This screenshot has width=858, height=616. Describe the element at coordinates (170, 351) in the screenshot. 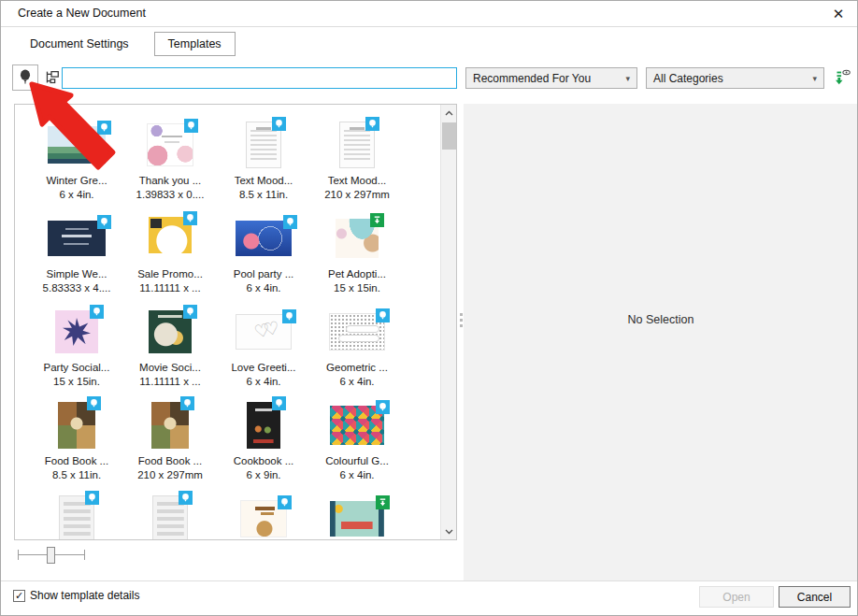

I see `template-item: Movie Soci... 11.11111 x ...` at that location.